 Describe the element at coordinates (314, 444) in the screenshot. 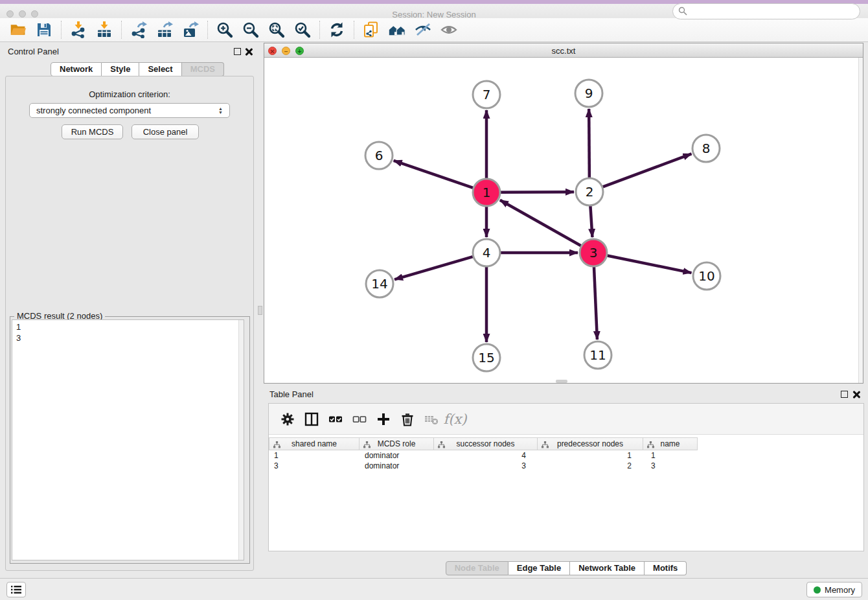

I see `column-header-shared-name: shared name` at that location.